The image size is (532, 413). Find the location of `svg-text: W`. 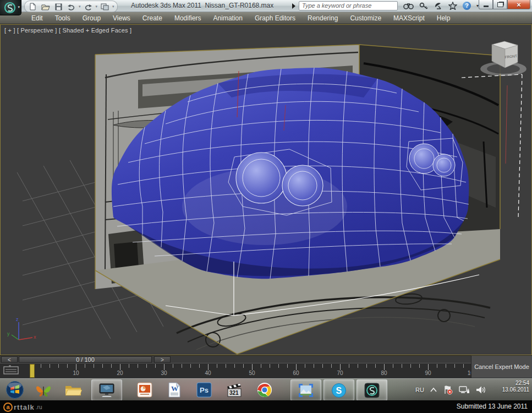

svg-text: W is located at coordinates (175, 389).